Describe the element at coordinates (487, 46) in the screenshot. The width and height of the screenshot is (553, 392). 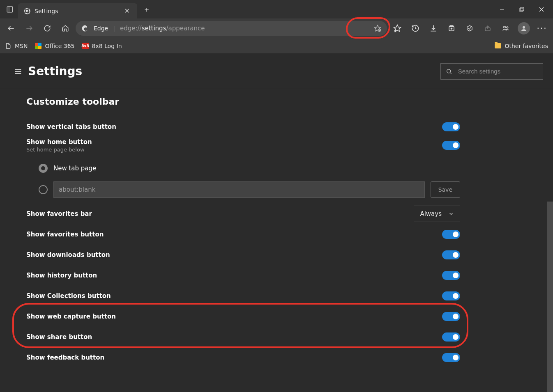
I see `separator` at that location.